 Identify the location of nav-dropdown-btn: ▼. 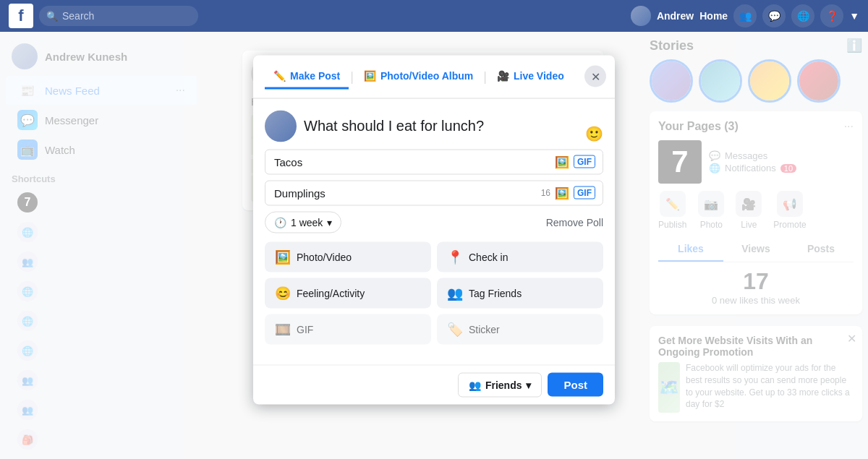
(854, 16).